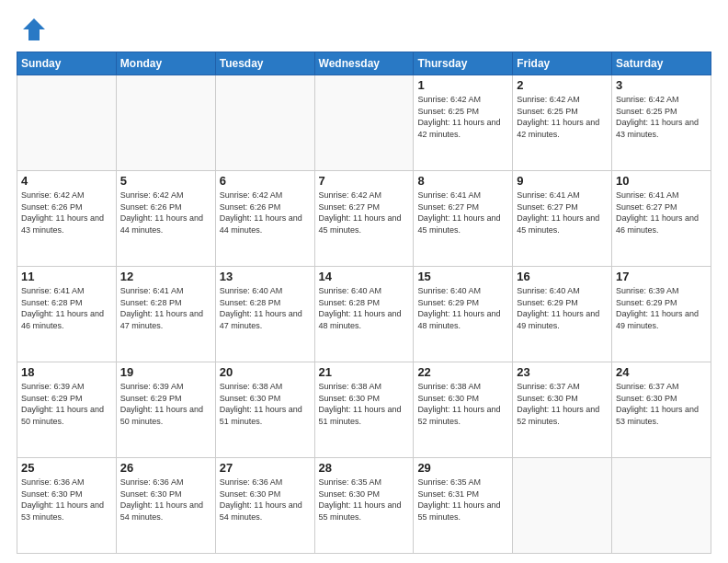 The width and height of the screenshot is (728, 563). Describe the element at coordinates (463, 410) in the screenshot. I see `day-cell: 22Sunrise: 6:38 AM Sunset: 6:30 PM Dayli…` at that location.